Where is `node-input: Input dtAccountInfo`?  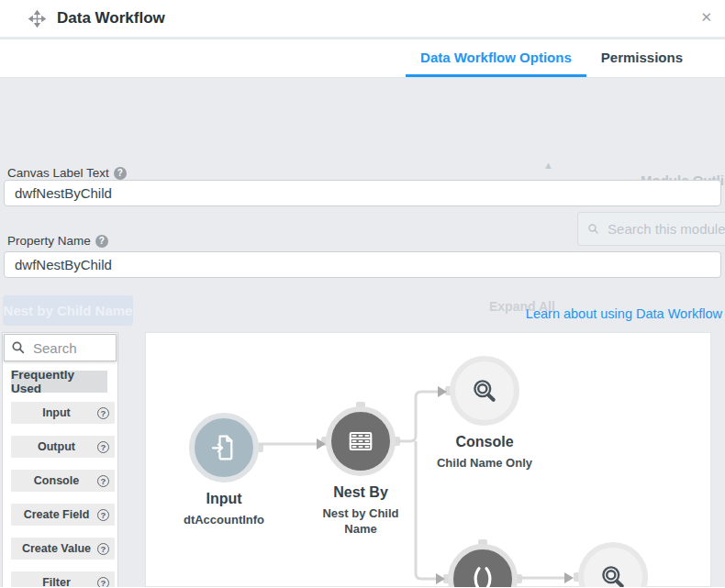
node-input: Input dtAccountInfo is located at coordinates (224, 471).